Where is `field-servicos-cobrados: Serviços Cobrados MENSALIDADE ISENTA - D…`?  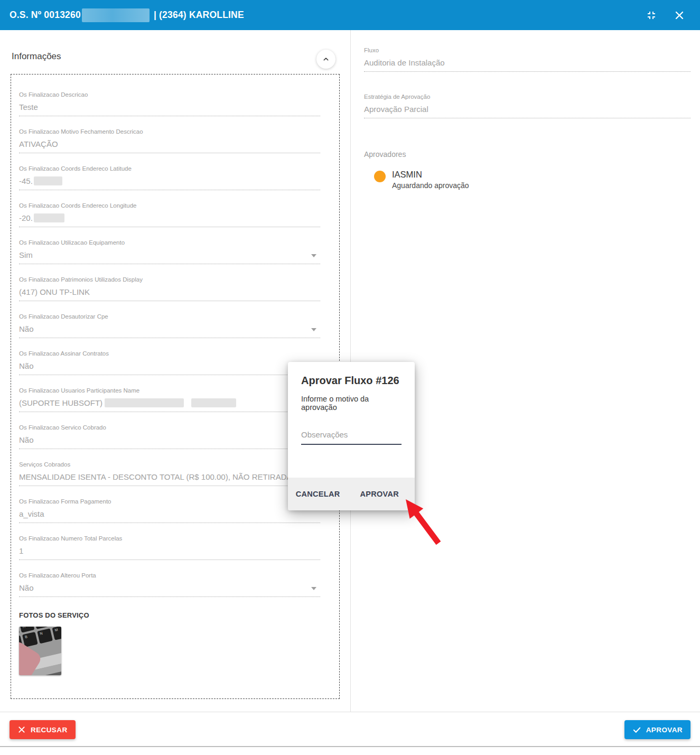
field-servicos-cobrados: Serviços Cobrados MENSALIDADE ISENTA - D… is located at coordinates (170, 472).